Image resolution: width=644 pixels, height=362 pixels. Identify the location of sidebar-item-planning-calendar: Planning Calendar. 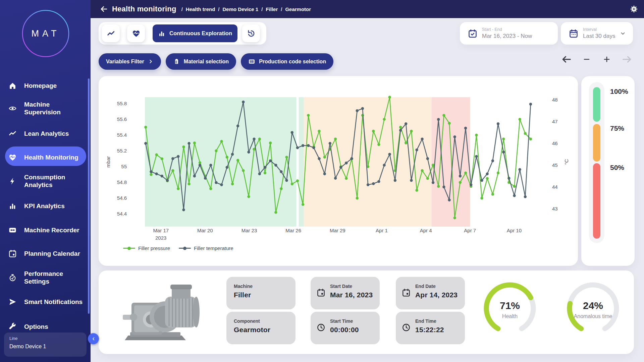
(45, 253).